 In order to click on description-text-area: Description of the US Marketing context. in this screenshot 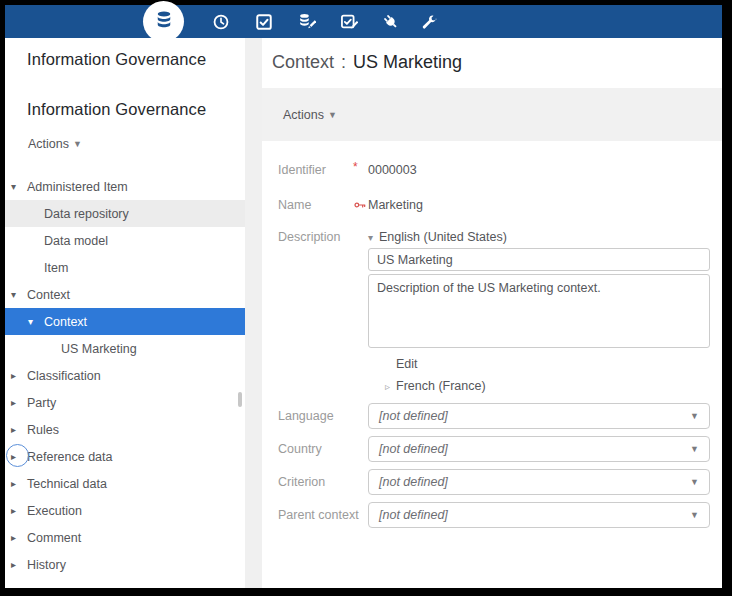, I will do `click(539, 311)`.